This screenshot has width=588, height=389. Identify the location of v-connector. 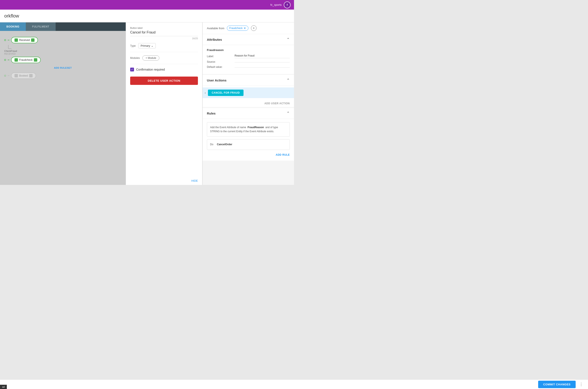
(8, 47).